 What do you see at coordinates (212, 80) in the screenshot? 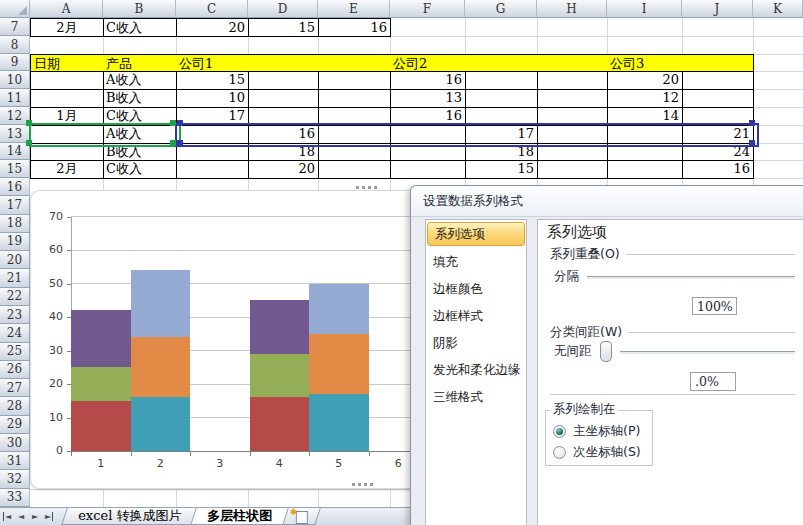
I see `cell-C10: 15` at bounding box center [212, 80].